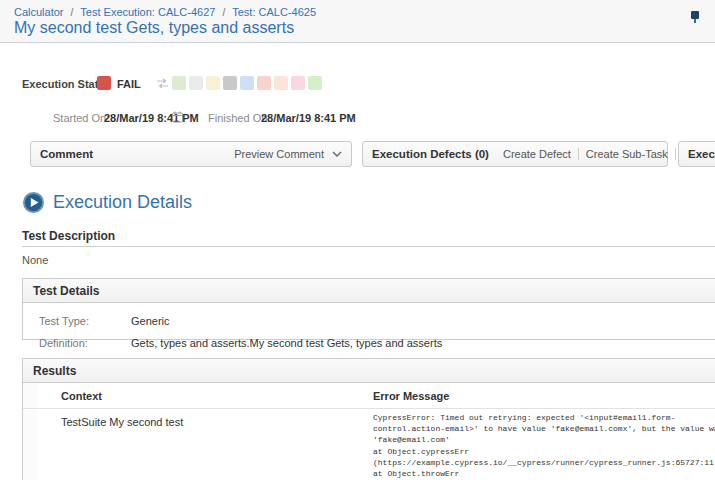 Image resolution: width=715 pixels, height=480 pixels. What do you see at coordinates (35, 260) in the screenshot?
I see `test-description-value: None` at bounding box center [35, 260].